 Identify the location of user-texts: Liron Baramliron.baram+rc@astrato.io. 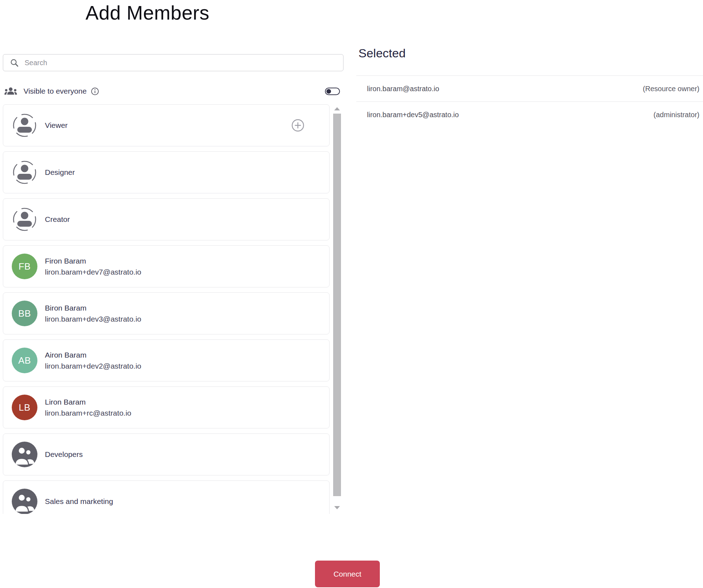
(88, 407).